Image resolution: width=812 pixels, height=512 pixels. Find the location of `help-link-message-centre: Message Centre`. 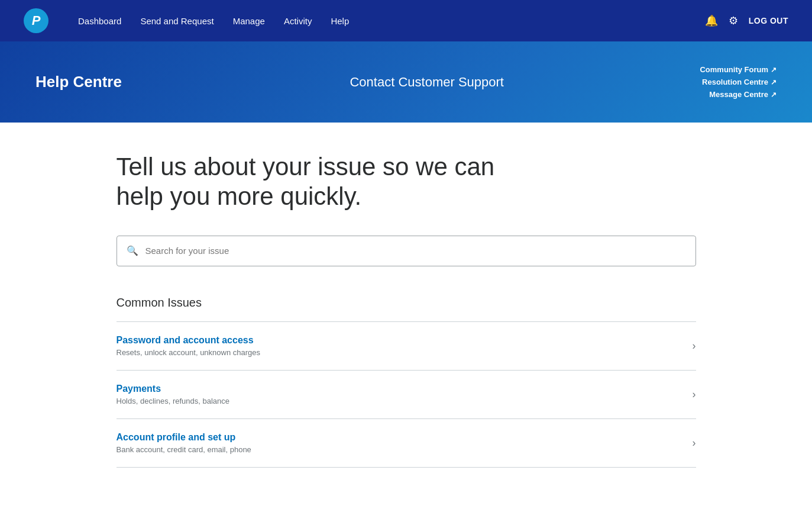

help-link-message-centre: Message Centre is located at coordinates (743, 95).